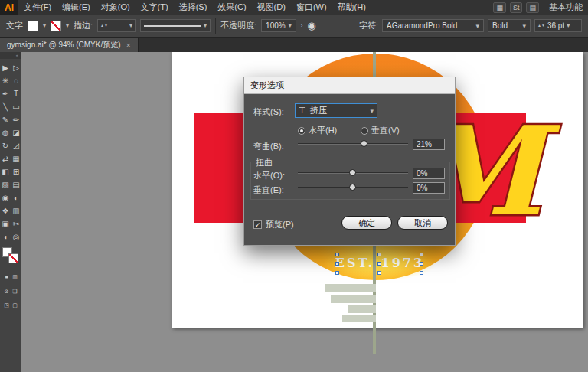 The image size is (588, 372). I want to click on width-profile-select: ▾, so click(175, 26).